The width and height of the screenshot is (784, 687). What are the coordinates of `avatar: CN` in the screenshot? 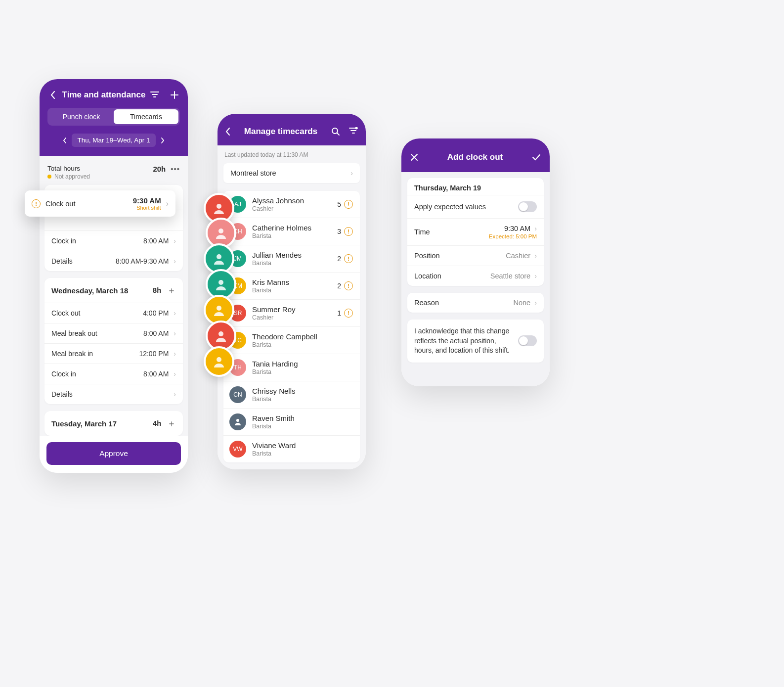 It's located at (238, 395).